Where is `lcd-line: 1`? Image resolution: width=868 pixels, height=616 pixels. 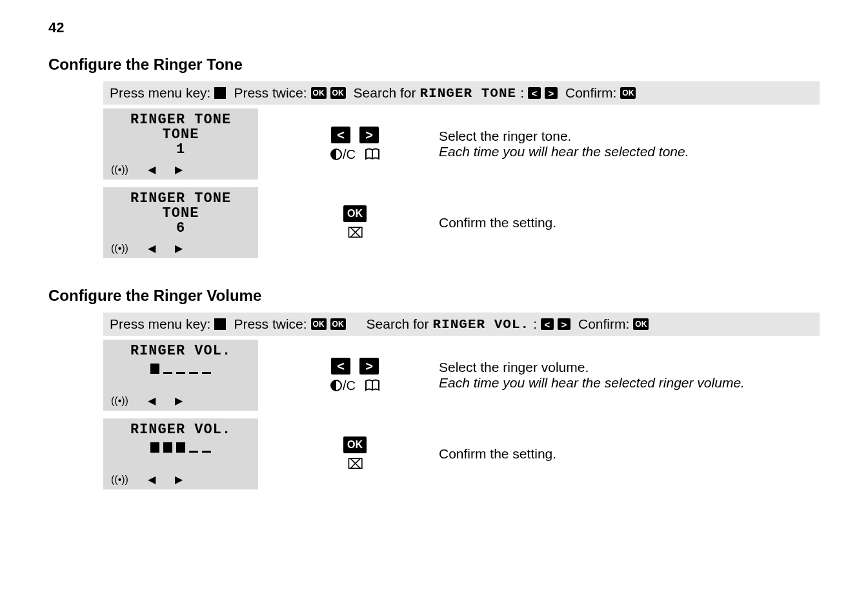
lcd-line: 1 is located at coordinates (181, 150).